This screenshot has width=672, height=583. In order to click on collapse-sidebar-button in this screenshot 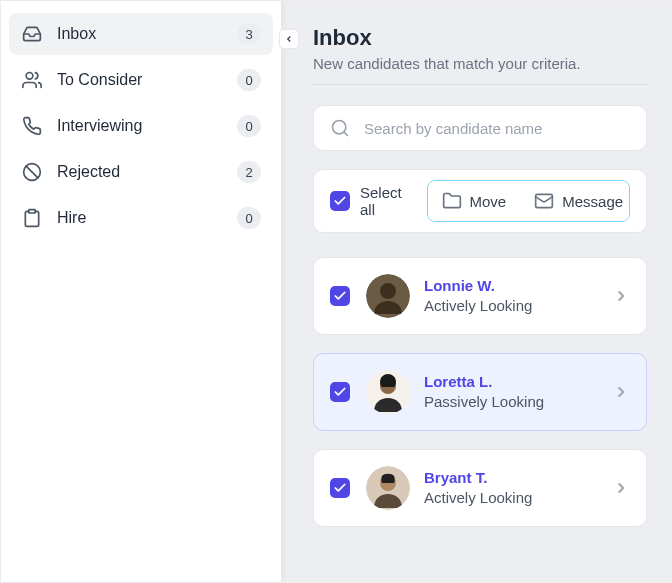, I will do `click(289, 39)`.